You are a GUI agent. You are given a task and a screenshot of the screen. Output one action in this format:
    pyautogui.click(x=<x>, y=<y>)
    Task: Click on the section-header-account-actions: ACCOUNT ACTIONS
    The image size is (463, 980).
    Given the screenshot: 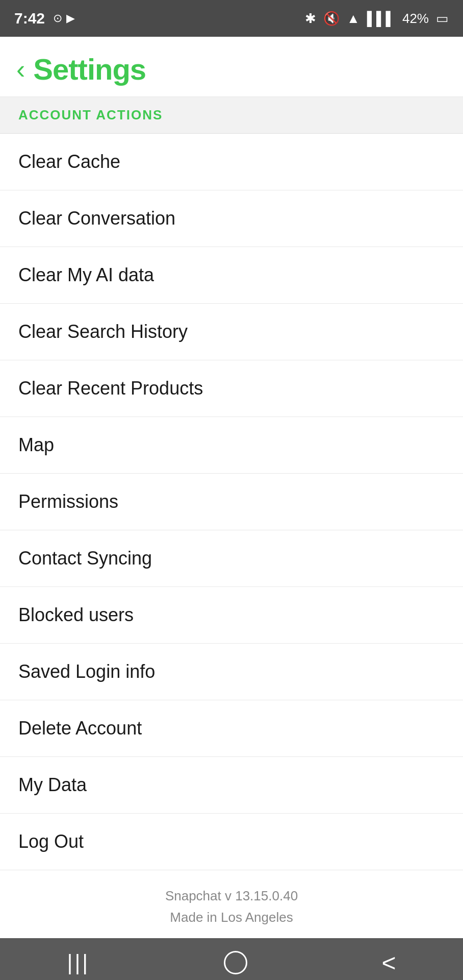 What is the action you would take?
    pyautogui.click(x=232, y=115)
    